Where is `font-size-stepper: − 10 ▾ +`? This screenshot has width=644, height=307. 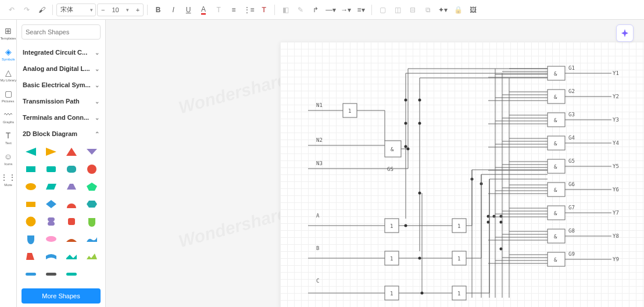
font-size-stepper: − 10 ▾ + is located at coordinates (120, 10).